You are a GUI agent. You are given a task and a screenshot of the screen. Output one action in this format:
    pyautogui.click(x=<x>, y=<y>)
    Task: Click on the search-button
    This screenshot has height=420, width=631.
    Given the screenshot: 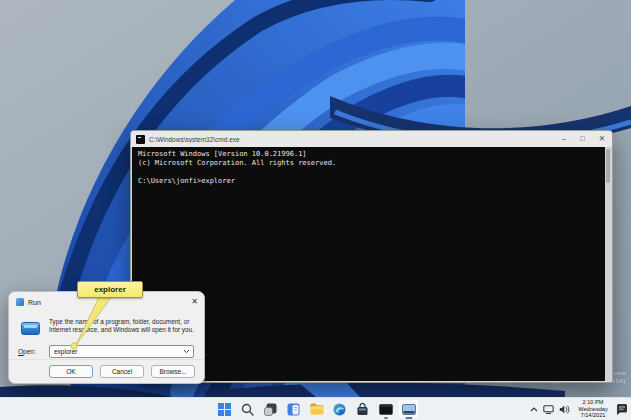 What is the action you would take?
    pyautogui.click(x=248, y=409)
    